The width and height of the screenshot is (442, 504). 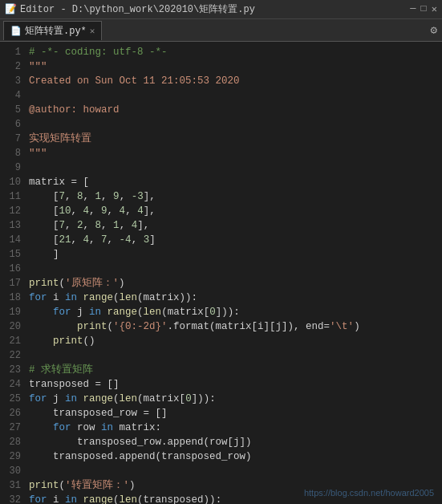 What do you see at coordinates (11, 10) in the screenshot?
I see `editor-icon: 📝` at bounding box center [11, 10].